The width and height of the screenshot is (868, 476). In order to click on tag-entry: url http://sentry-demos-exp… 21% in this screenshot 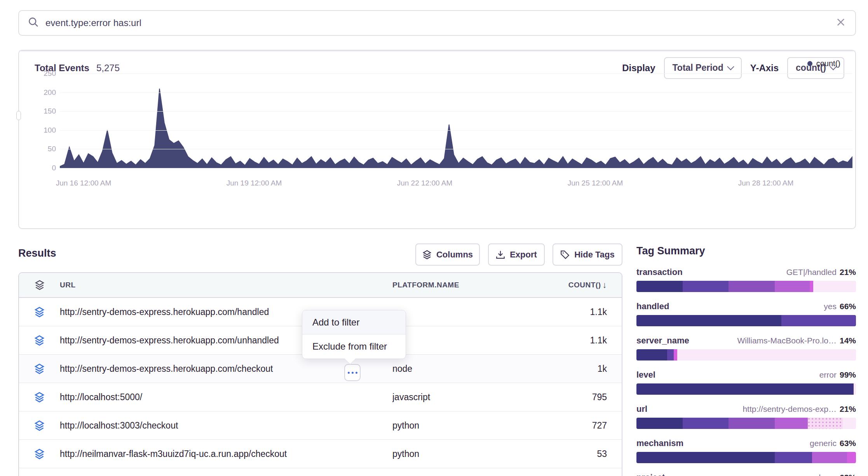, I will do `click(746, 416)`.